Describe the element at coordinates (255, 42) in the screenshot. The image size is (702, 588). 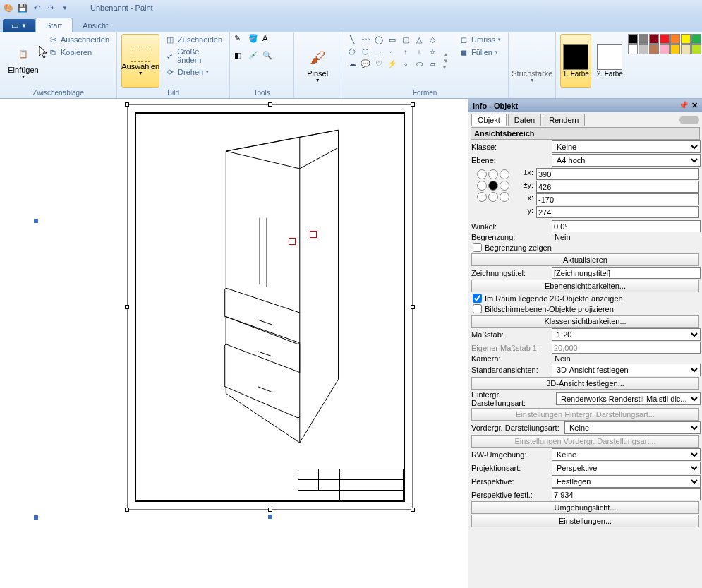
I see `bucket-icon: 🪣` at that location.